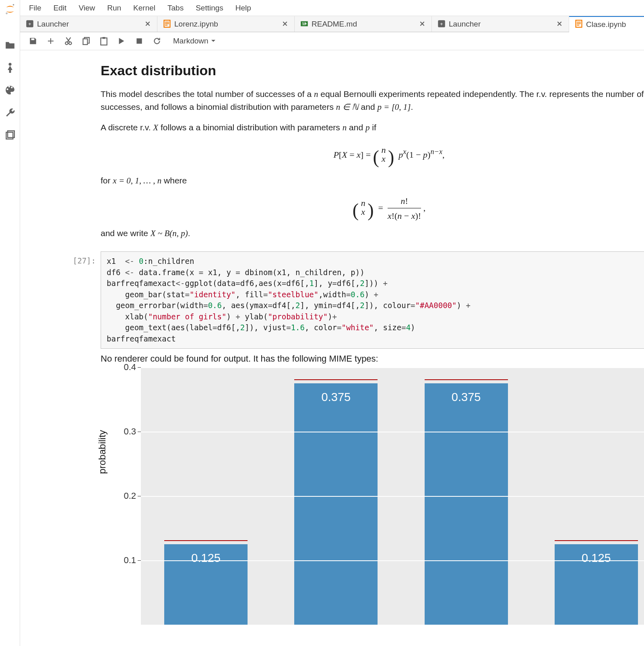 This screenshot has height=646, width=644. Describe the element at coordinates (10, 68) in the screenshot. I see `running-icon` at that location.